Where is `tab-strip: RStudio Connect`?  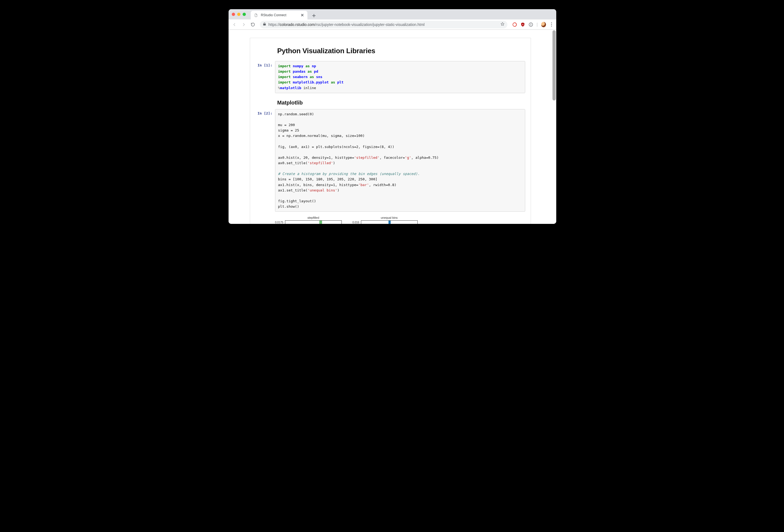
tab-strip: RStudio Connect is located at coordinates (392, 14).